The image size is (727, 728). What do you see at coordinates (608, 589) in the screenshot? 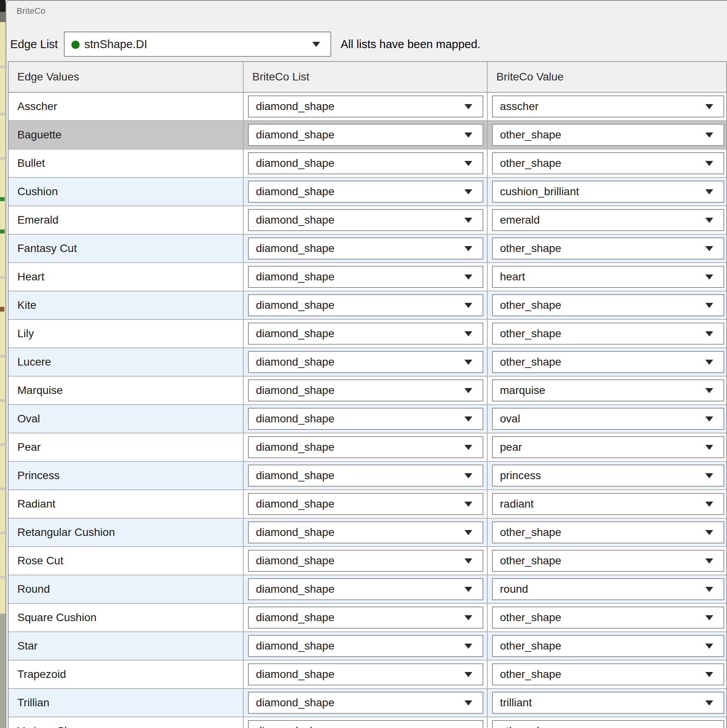
I see `briteco-value-dropdown: round` at bounding box center [608, 589].